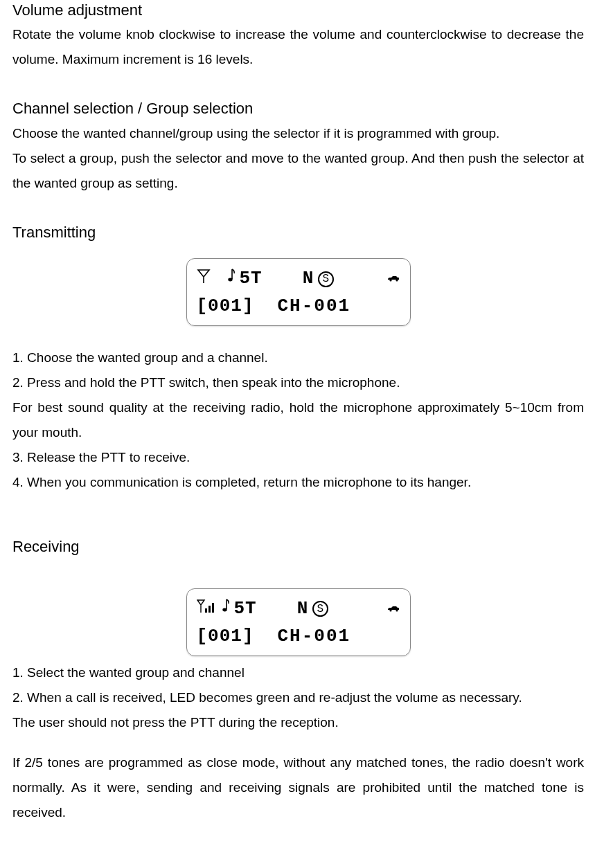 The image size is (595, 868). Describe the element at coordinates (206, 608) in the screenshot. I see `antenna-bars-icon` at that location.